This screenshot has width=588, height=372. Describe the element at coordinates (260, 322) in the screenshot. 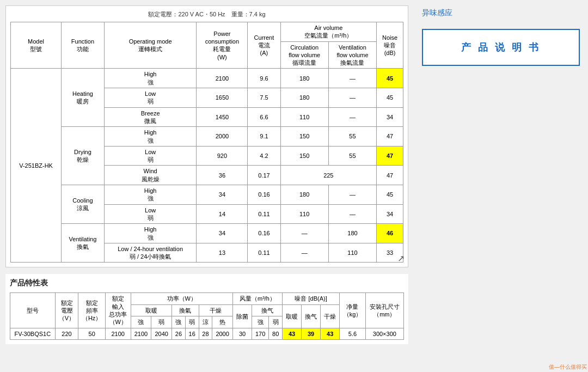

I see `char-col-af-strong: 強` at that location.